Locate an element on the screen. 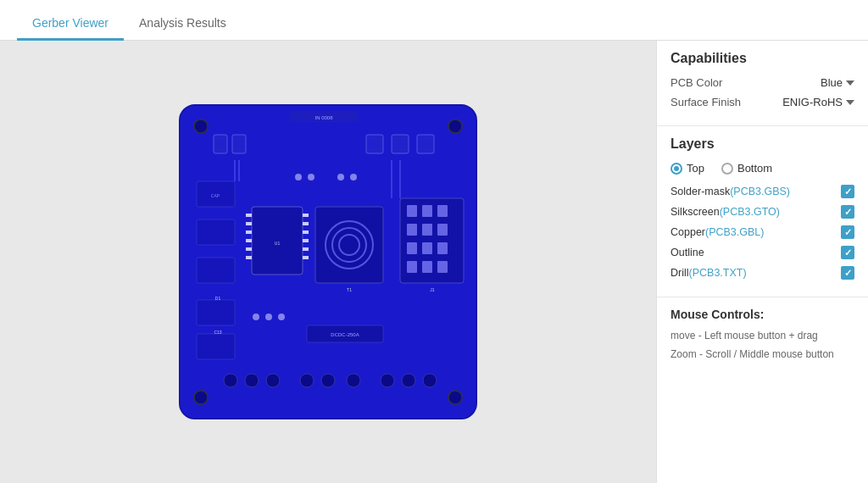 The height and width of the screenshot is (483, 868). layer-drill-name: Drill(PCB3.TXT) is located at coordinates (709, 273).